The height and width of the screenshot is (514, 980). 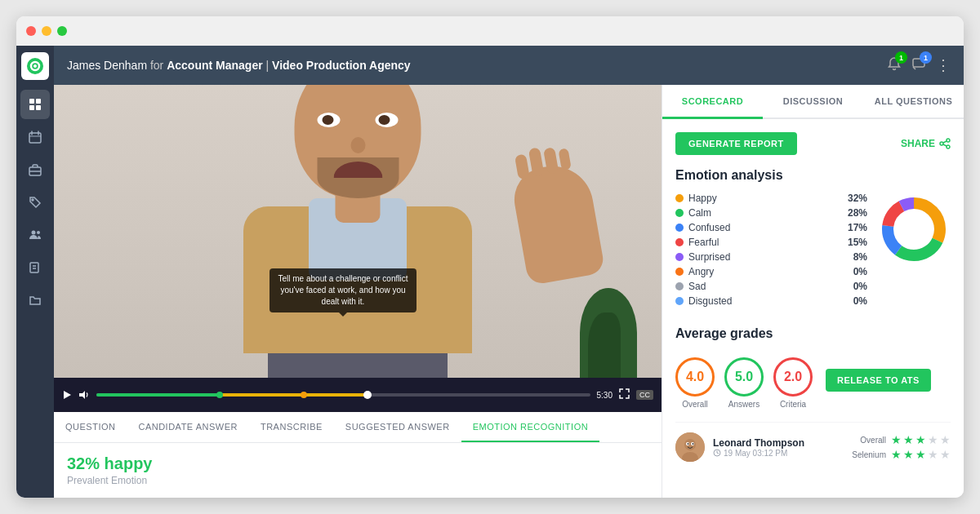 I want to click on overall-score-row: Overall ★ ★ ★ ★ ★, so click(x=905, y=440).